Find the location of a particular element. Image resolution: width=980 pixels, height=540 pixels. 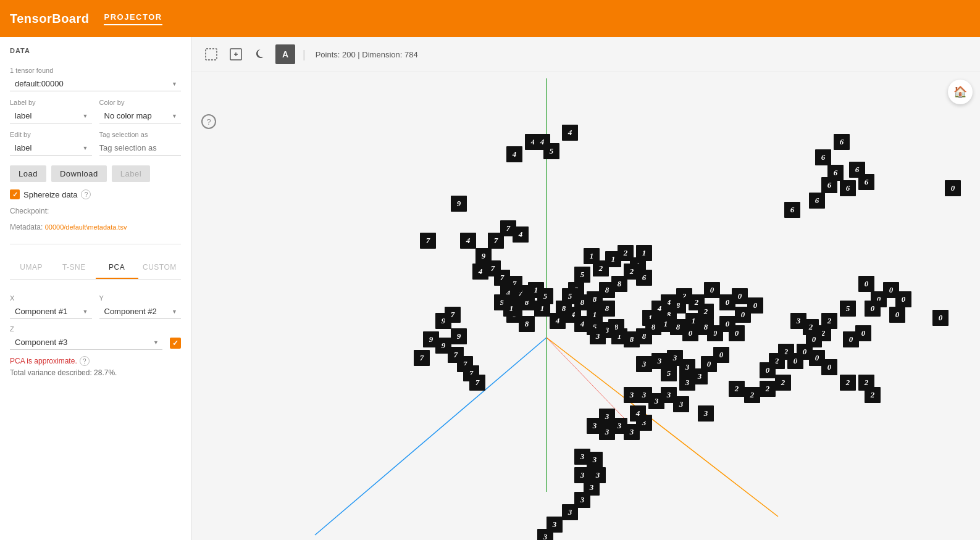

checkpoint-key-label: Checkpoint: is located at coordinates (30, 211).